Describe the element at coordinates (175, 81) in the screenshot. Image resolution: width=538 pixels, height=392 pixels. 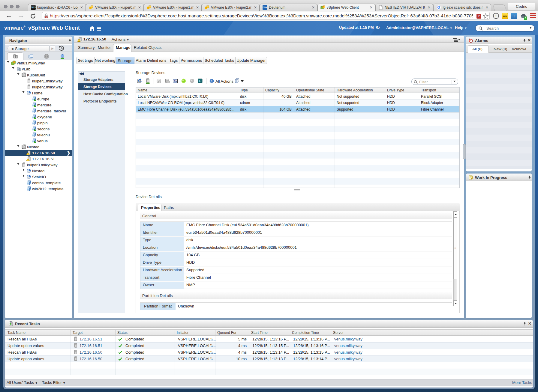
I see `svg-text: Ab` at that location.